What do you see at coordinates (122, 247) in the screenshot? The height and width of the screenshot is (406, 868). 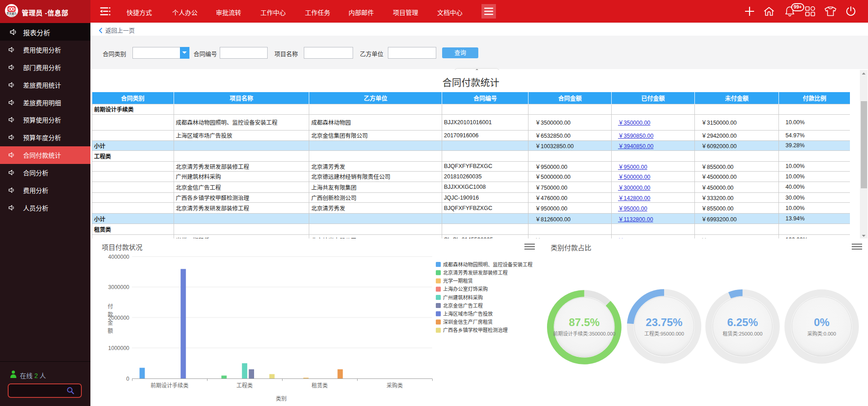 I see `svg-text: 项目付款状况` at bounding box center [122, 247].